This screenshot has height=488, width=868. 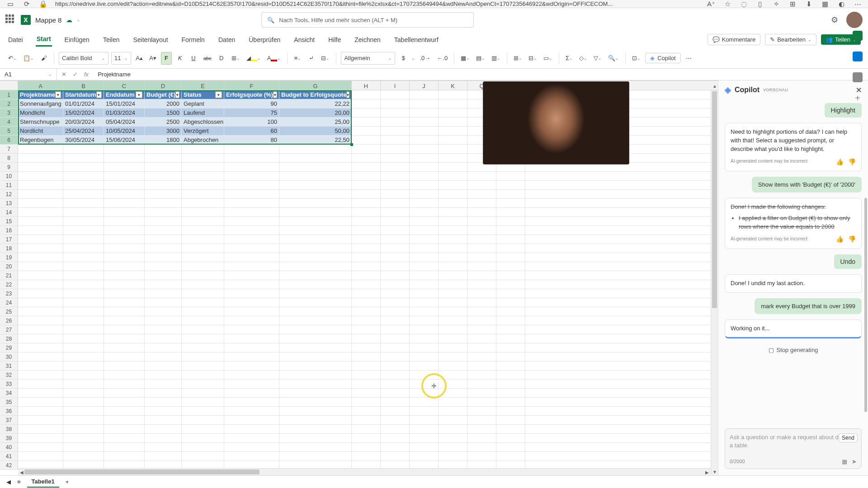 What do you see at coordinates (227, 40) in the screenshot?
I see `tab-daten: Daten` at bounding box center [227, 40].